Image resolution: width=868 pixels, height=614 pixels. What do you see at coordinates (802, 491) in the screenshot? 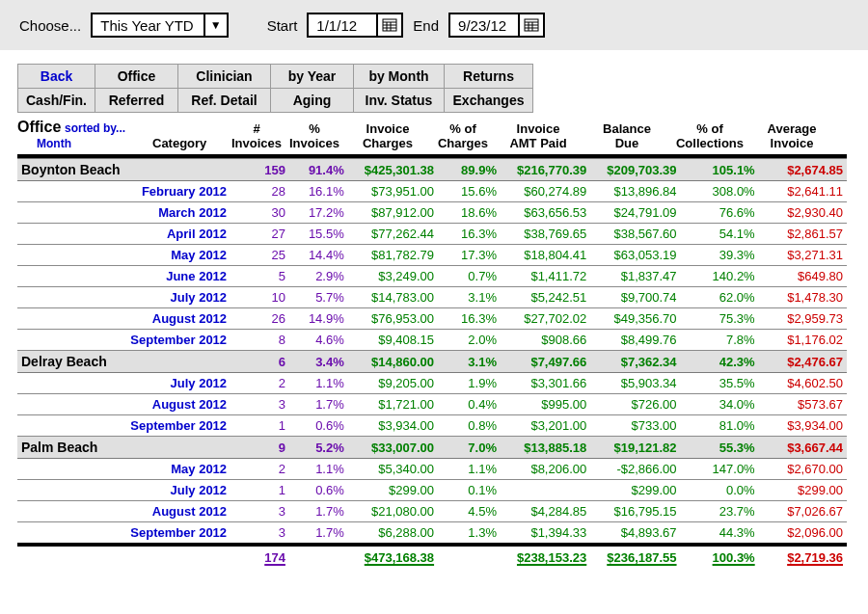
I see `cell-avg-invoice: $299.00` at bounding box center [802, 491].